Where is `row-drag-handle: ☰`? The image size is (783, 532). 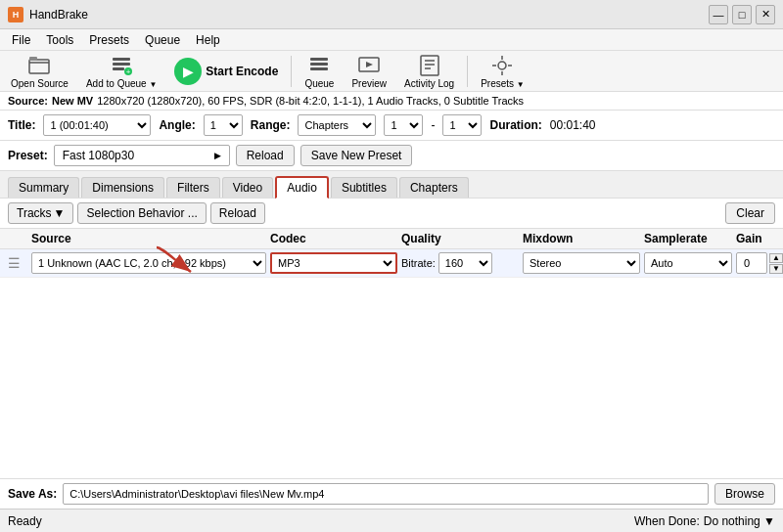
row-drag-handle: ☰ is located at coordinates (18, 263).